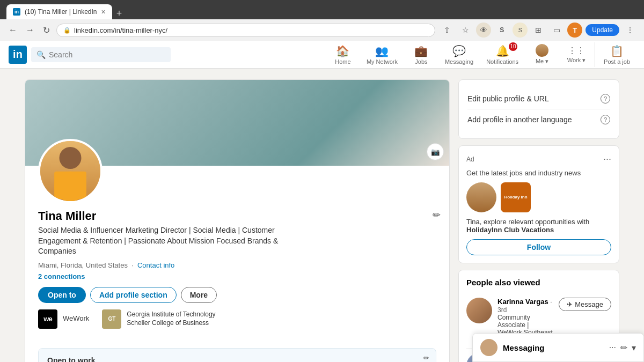 This screenshot has width=644, height=362. Describe the element at coordinates (528, 222) in the screenshot. I see `ad-message-prefix: Tina, explore relevant opportunities wit…` at that location.